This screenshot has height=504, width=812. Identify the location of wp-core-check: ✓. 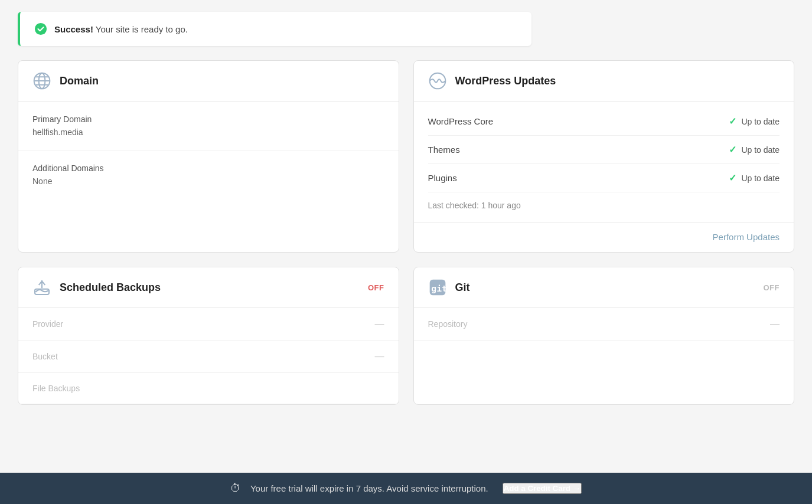
(732, 122).